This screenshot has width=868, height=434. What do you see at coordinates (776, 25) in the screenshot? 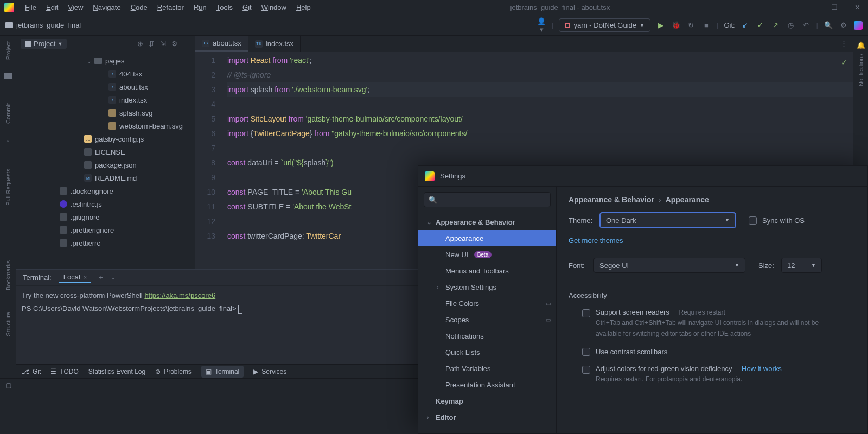
I see `git-push-icon: ↗` at bounding box center [776, 25].